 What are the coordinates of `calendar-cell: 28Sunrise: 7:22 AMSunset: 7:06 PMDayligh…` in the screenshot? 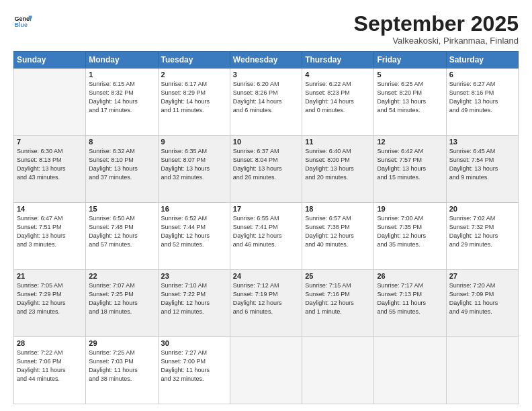 It's located at (50, 371).